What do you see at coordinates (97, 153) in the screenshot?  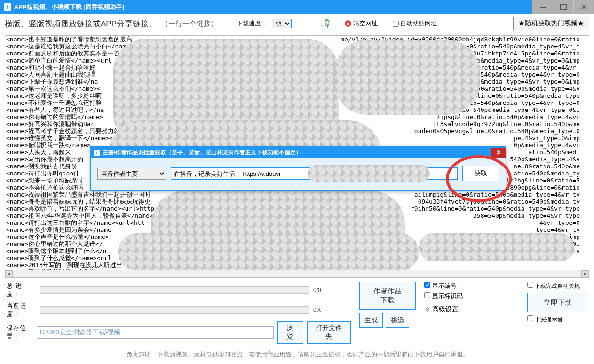 I see `dialog-icon: i` at bounding box center [97, 153].